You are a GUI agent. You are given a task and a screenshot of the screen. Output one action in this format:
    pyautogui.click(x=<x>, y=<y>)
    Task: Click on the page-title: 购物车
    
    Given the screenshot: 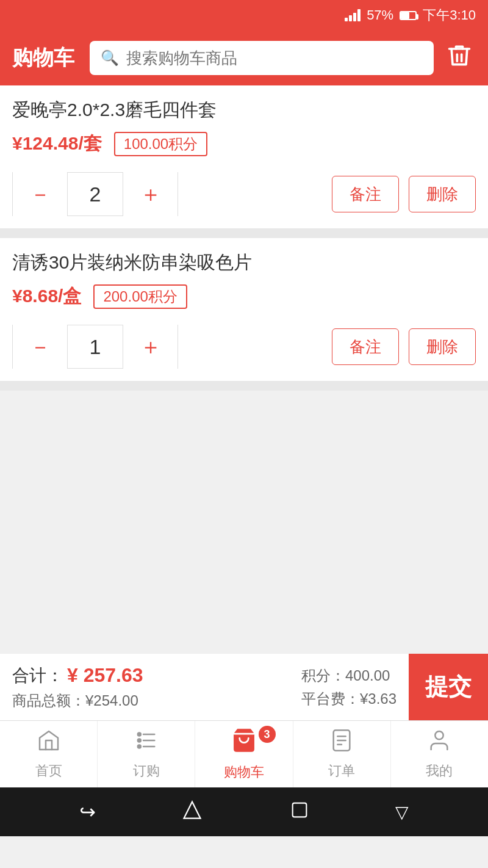 What is the action you would take?
    pyautogui.click(x=43, y=58)
    